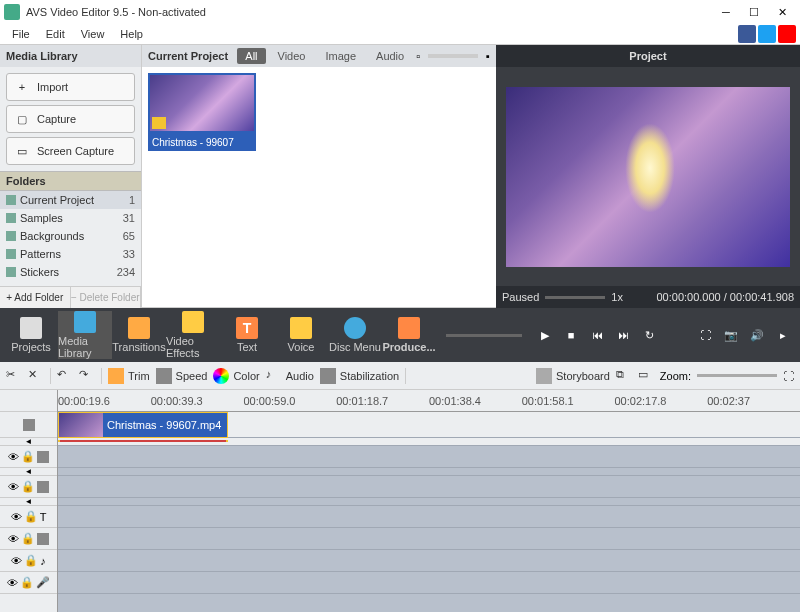  Describe the element at coordinates (484, 336) in the screenshot. I see `seek-bar` at that location.